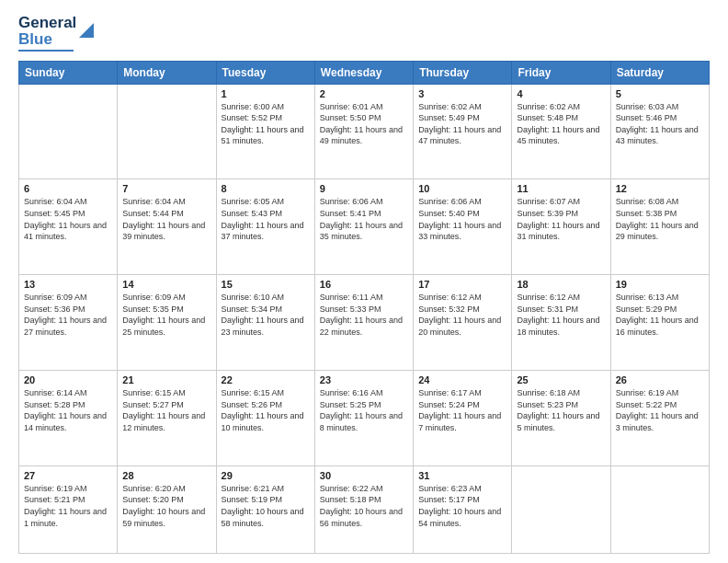  What do you see at coordinates (167, 419) in the screenshot?
I see `calendar-cell: 21Sunrise: 6:15 AM Sunset: 5:27 PM Dayli…` at bounding box center [167, 419].